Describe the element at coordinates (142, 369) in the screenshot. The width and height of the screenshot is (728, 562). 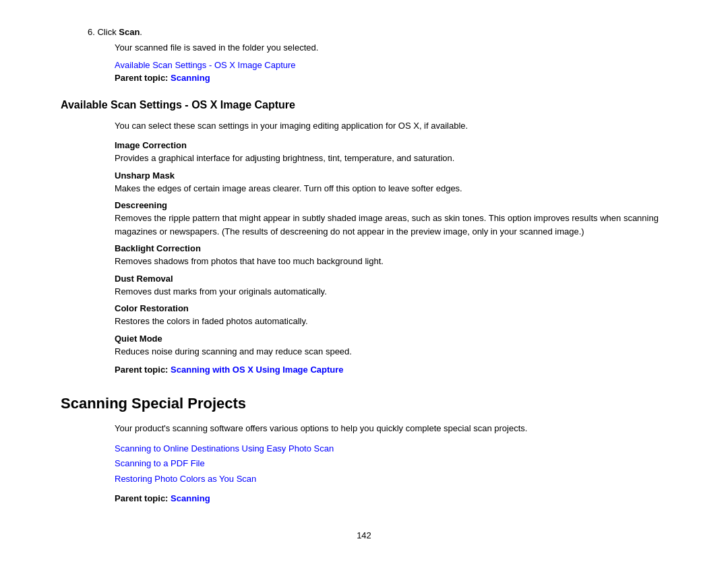
I see `parent-topic-2-label: Parent topic:` at that location.